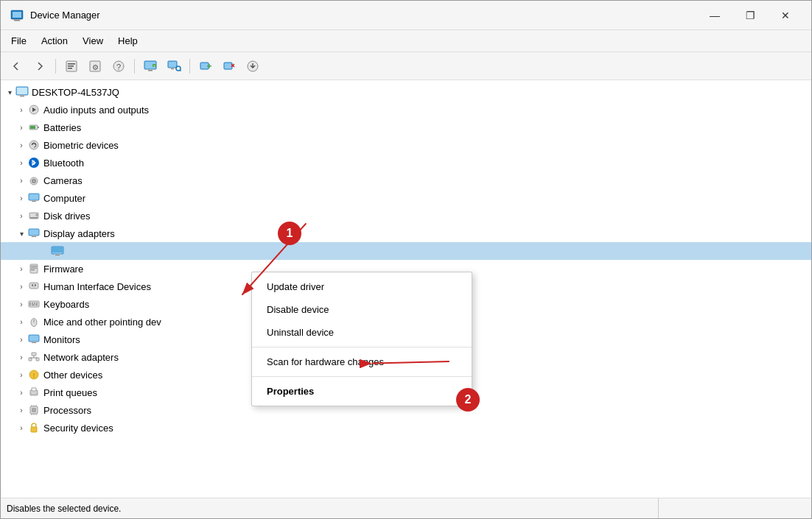 This screenshot has height=519, width=812. What do you see at coordinates (21, 110) in the screenshot?
I see `audio-expand: ›` at bounding box center [21, 110].